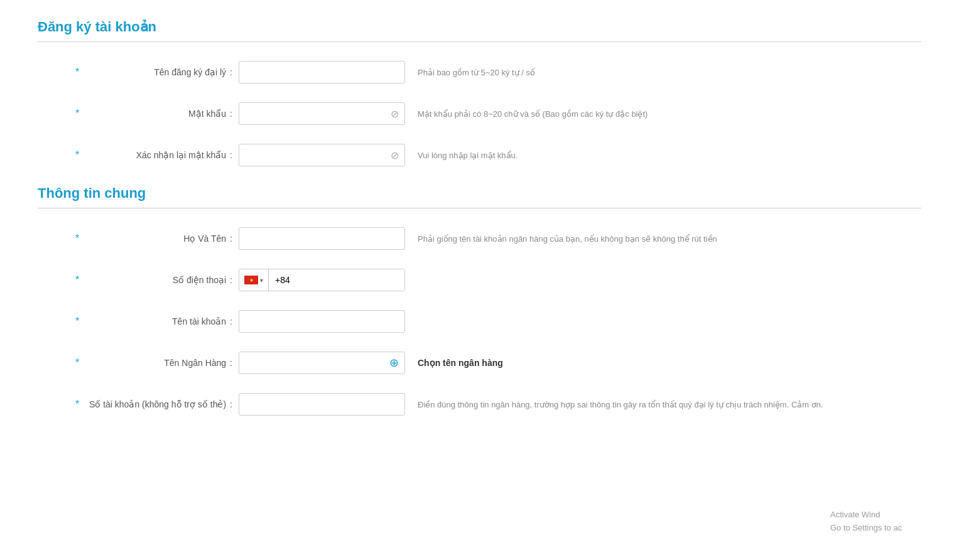 This screenshot has width=959, height=560. What do you see at coordinates (231, 114) in the screenshot?
I see `password-colon: :` at bounding box center [231, 114].